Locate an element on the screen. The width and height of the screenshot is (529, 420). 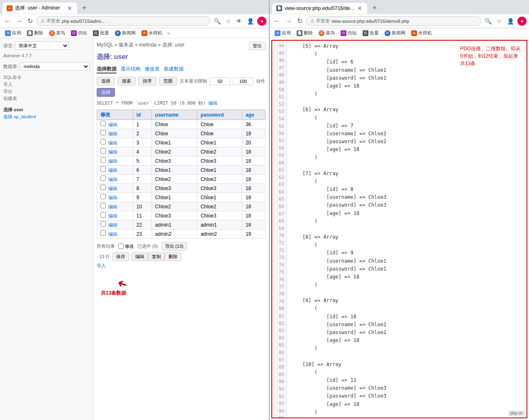
bm-xinwen: 新 新闻网 is located at coordinates (125, 33).